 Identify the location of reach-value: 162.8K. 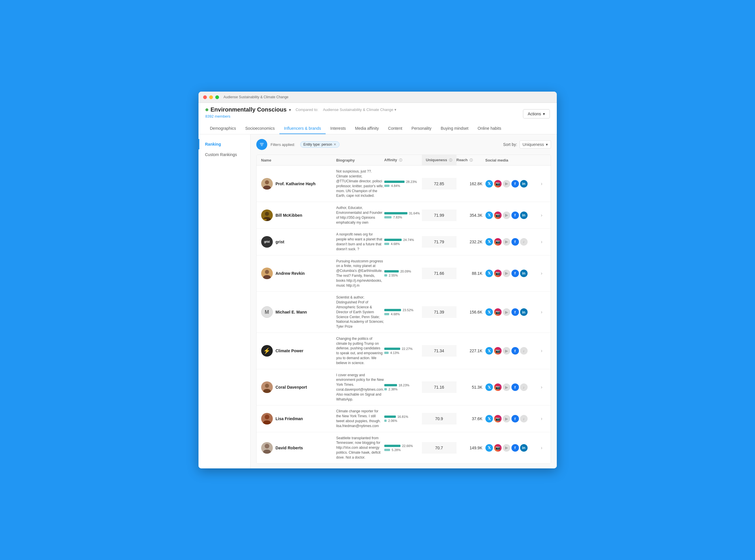
(471, 184).